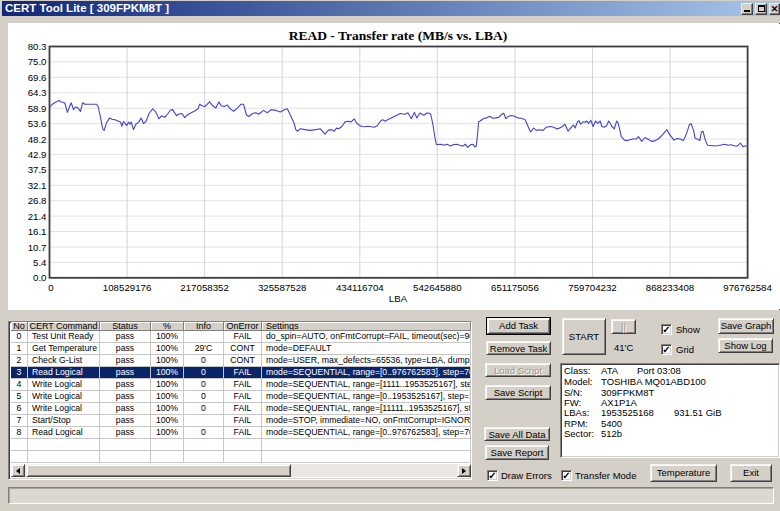 The width and height of the screenshot is (780, 511). What do you see at coordinates (38, 78) in the screenshot?
I see `svg-text: 69.6` at bounding box center [38, 78].